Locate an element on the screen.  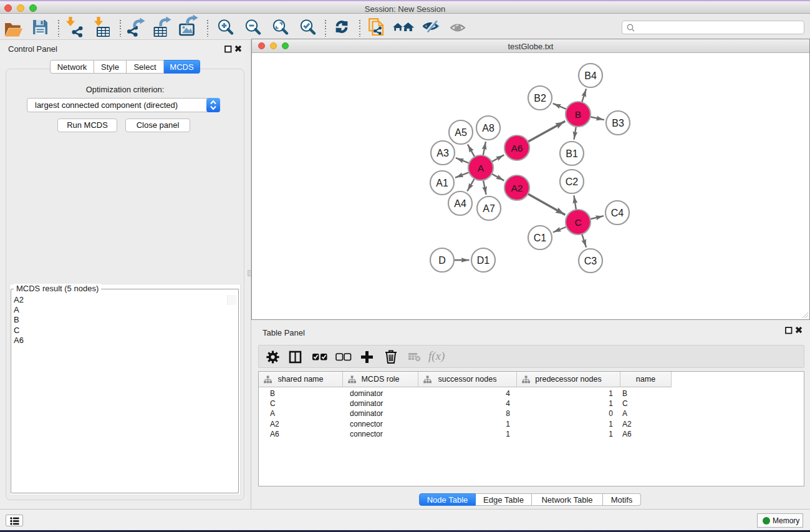
svg-text: C4 is located at coordinates (617, 213).